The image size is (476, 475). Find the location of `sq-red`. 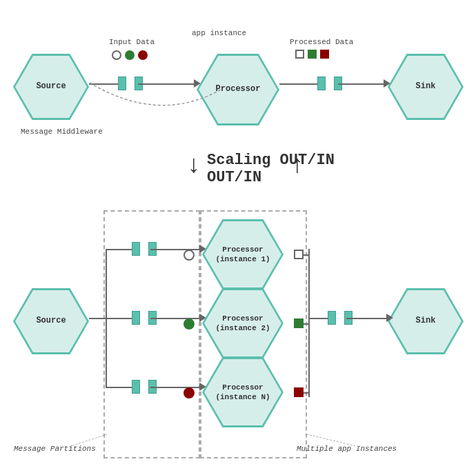

sq-red is located at coordinates (324, 54).